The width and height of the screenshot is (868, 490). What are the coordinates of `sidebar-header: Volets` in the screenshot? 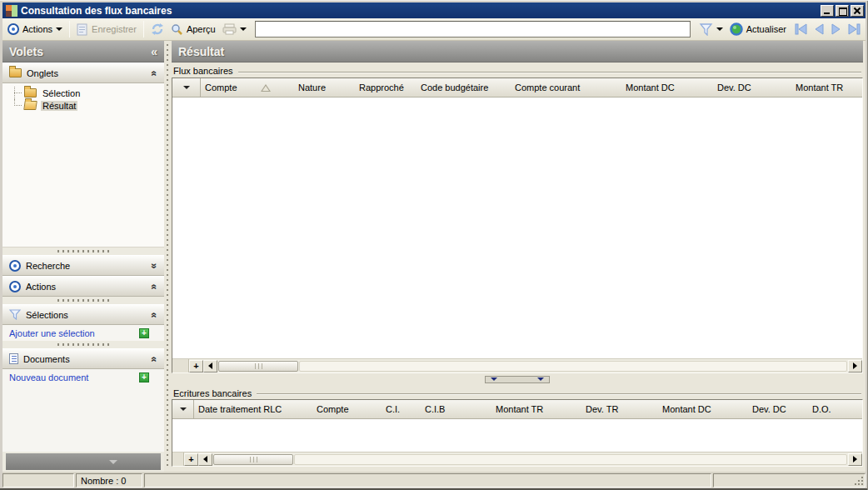 It's located at (83, 52).